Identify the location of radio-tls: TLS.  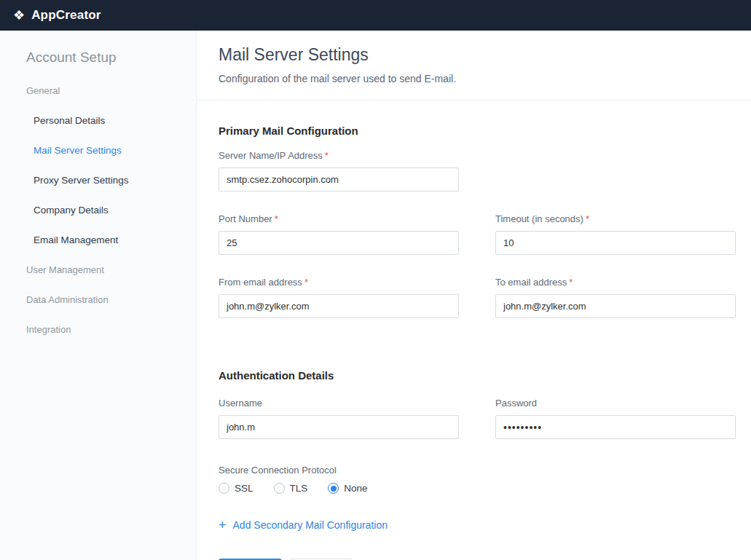
(291, 488).